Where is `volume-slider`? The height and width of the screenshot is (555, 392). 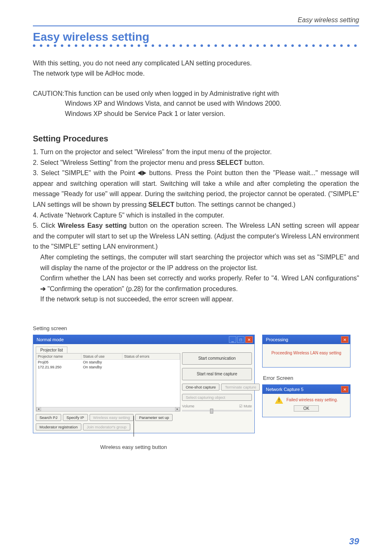
volume-slider is located at coordinates (217, 411).